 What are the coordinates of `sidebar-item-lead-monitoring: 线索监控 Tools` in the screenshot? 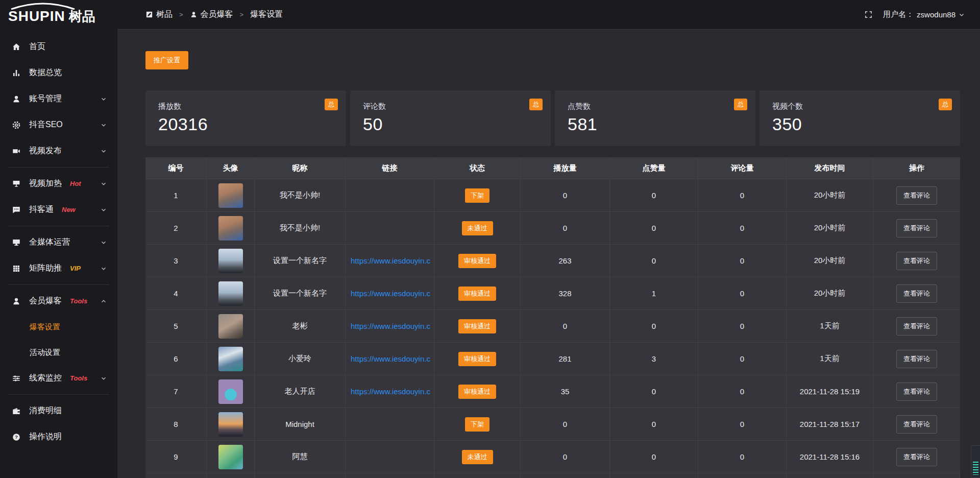 It's located at (59, 378).